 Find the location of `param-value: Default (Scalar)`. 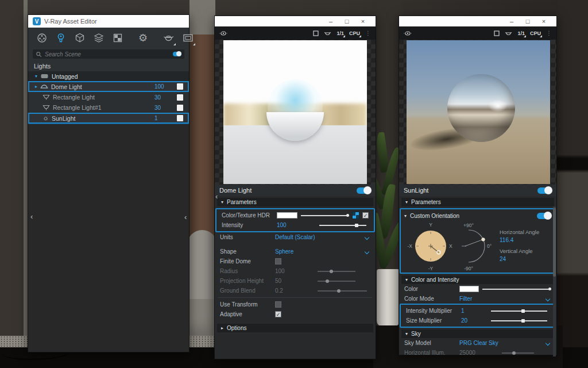

param-value: Default (Scalar) is located at coordinates (295, 237).